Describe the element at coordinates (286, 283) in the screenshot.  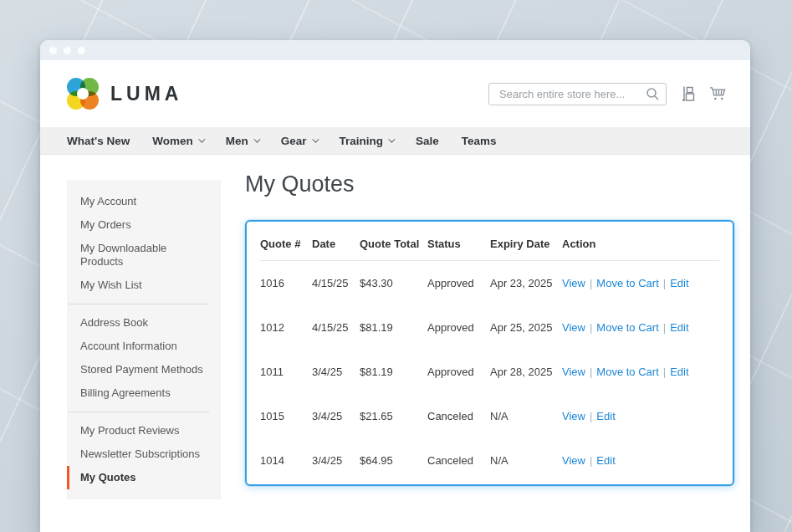
I see `cell-quote-number: 1016` at that location.